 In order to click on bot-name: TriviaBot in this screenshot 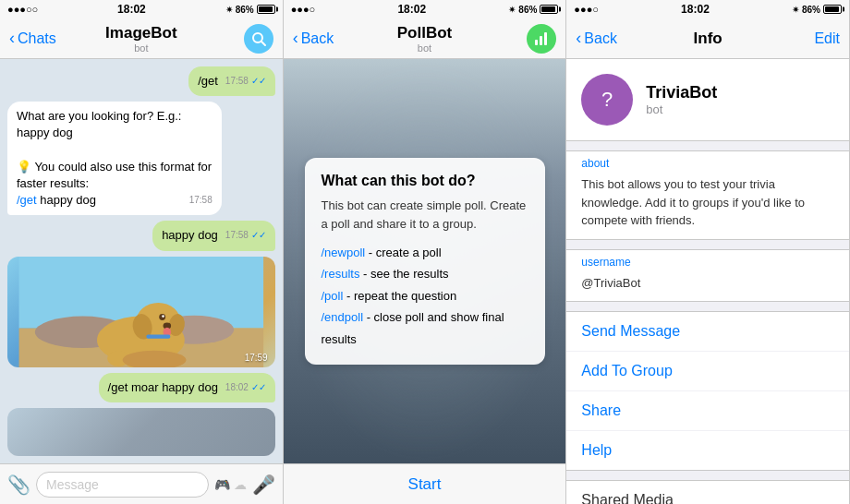, I will do `click(682, 92)`.